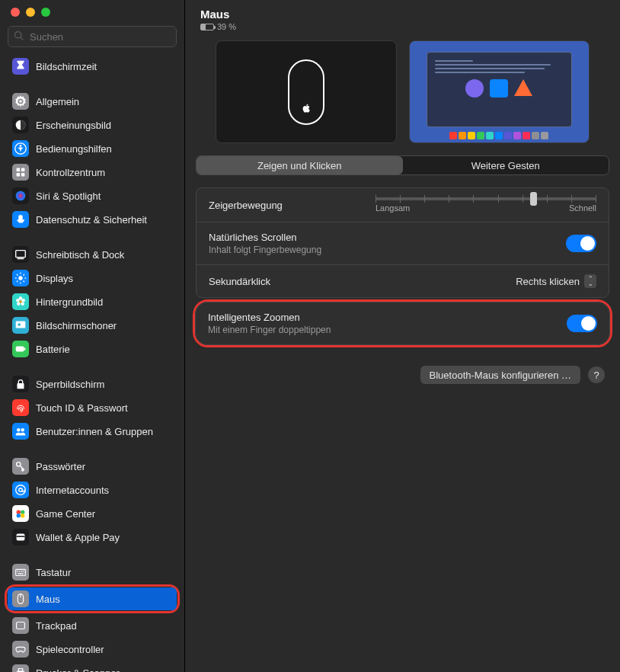  Describe the element at coordinates (92, 349) in the screenshot. I see `sidebar-item-batterie: Batterie` at that location.